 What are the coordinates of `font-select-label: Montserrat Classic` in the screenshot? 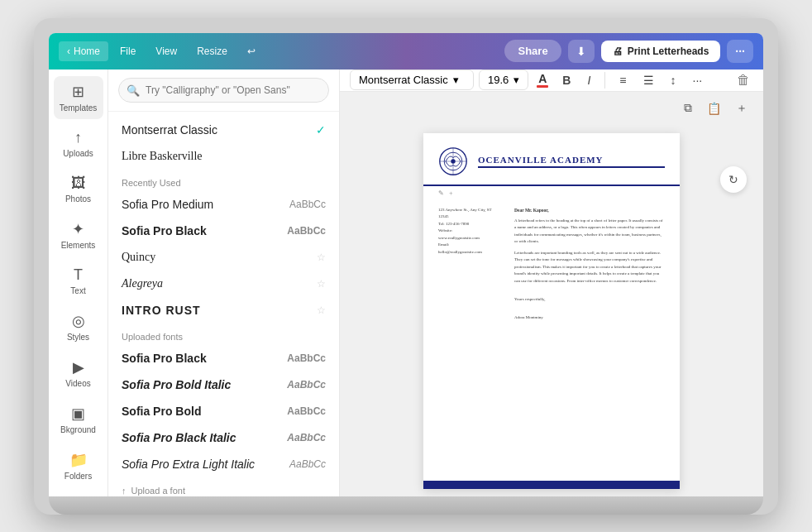 It's located at (404, 79).